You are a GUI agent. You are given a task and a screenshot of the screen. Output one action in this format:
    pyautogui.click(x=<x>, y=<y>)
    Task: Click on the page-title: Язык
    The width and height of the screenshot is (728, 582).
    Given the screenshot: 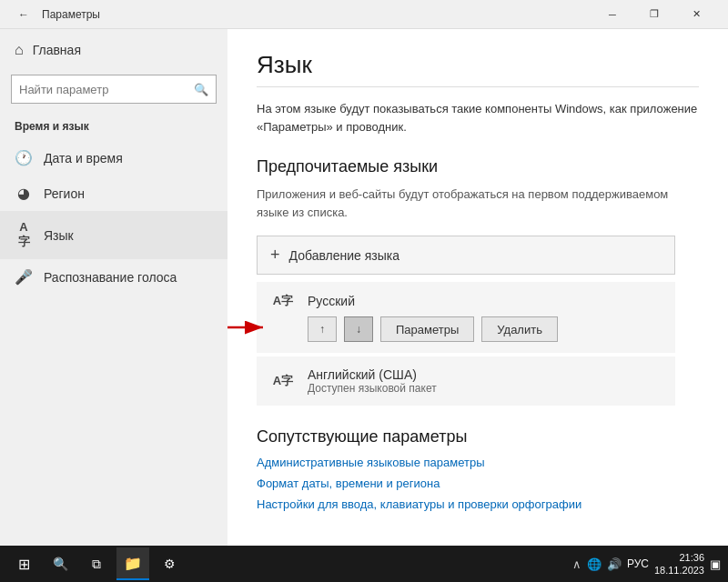 What is the action you would take?
    pyautogui.click(x=478, y=65)
    